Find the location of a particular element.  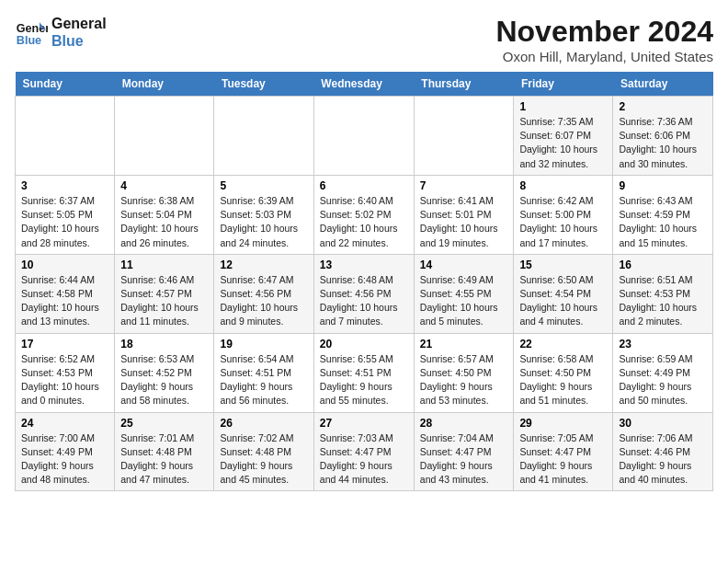

title-block: November 2024 Oxon Hill, Maryland, Unite… is located at coordinates (605, 40).